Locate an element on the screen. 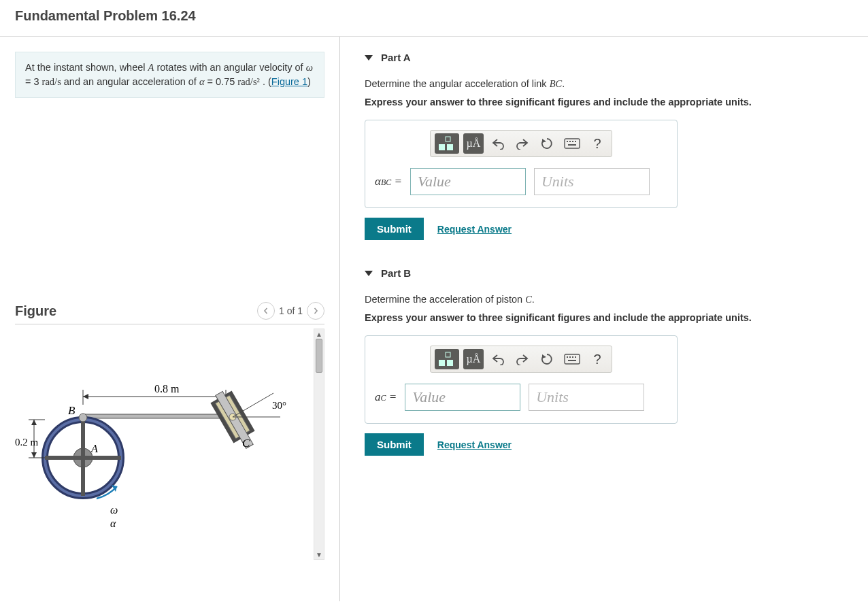 This screenshot has width=868, height=604. stmt-text: . ( is located at coordinates (265, 82).